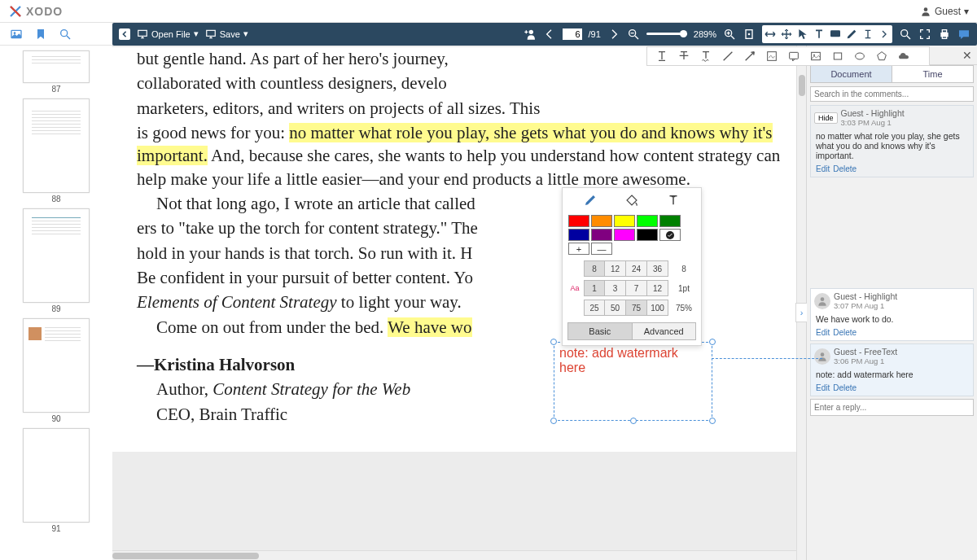  I want to click on print-icon, so click(944, 34).